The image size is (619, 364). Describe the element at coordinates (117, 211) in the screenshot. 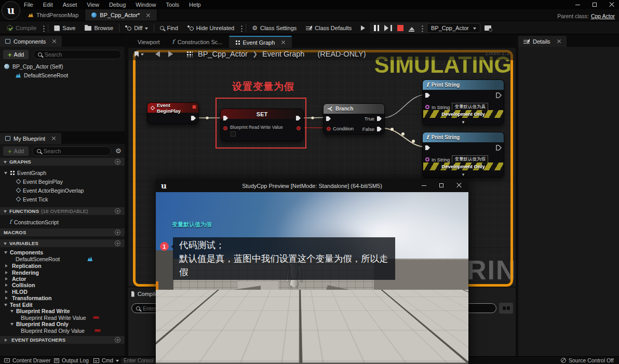

I see `add-function-icon` at that location.